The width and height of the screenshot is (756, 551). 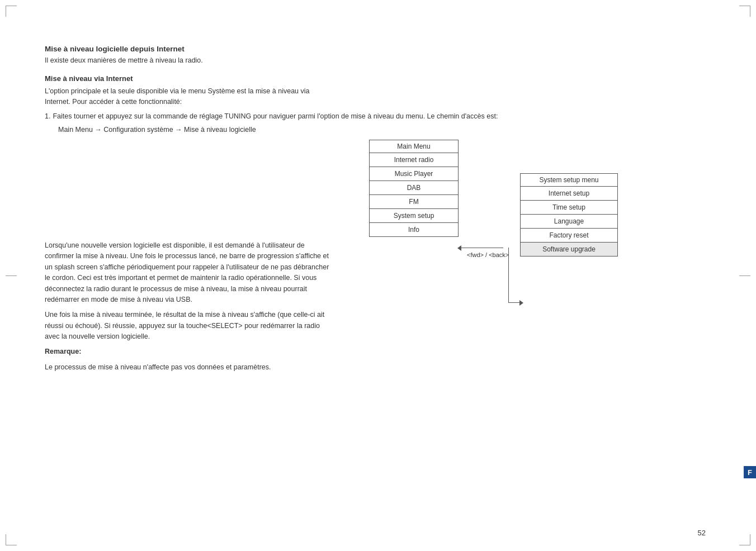 What do you see at coordinates (414, 160) in the screenshot?
I see `menu-item-internet-radio: Internet radio` at bounding box center [414, 160].